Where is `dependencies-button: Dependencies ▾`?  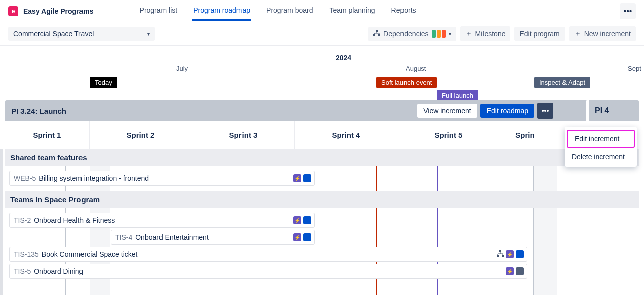 dependencies-button: Dependencies ▾ is located at coordinates (413, 34).